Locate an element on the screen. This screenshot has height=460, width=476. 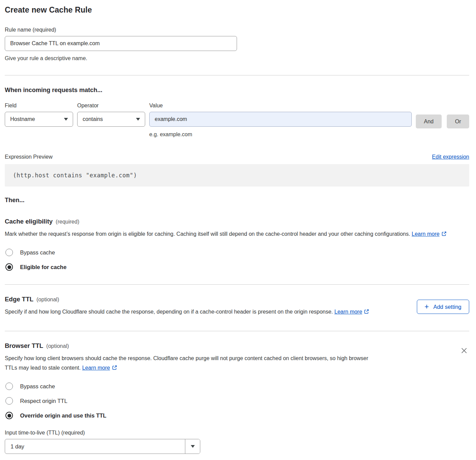
rule-name-label: Rule name (required) is located at coordinates (237, 30).